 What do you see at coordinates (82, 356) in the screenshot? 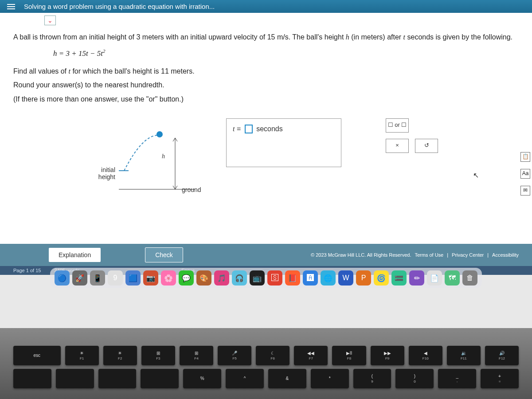
I see `keyboard-key: ☀F1` at bounding box center [82, 356].